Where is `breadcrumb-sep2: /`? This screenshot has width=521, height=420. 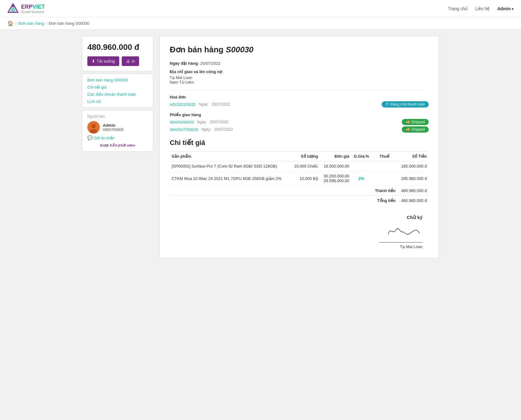 breadcrumb-sep2: / is located at coordinates (46, 24).